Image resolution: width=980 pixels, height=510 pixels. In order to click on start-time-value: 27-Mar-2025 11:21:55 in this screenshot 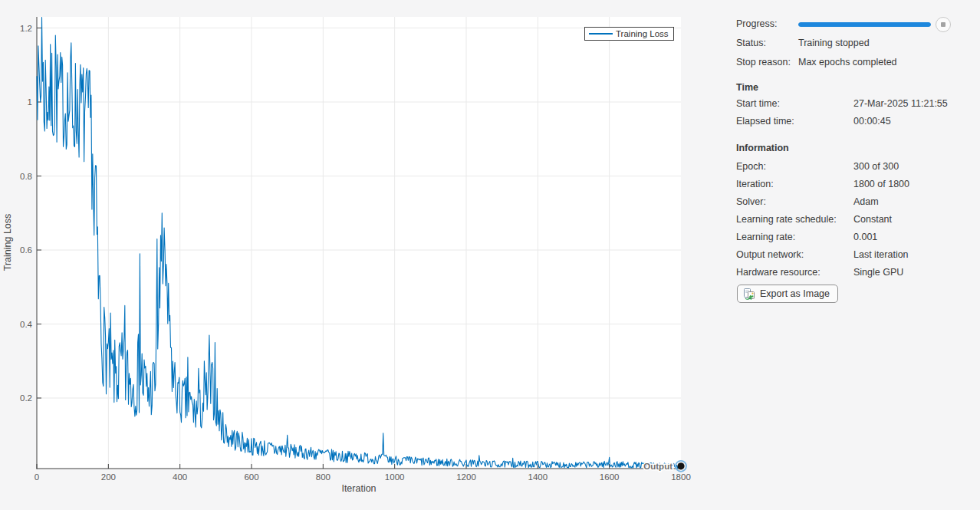, I will do `click(900, 104)`.